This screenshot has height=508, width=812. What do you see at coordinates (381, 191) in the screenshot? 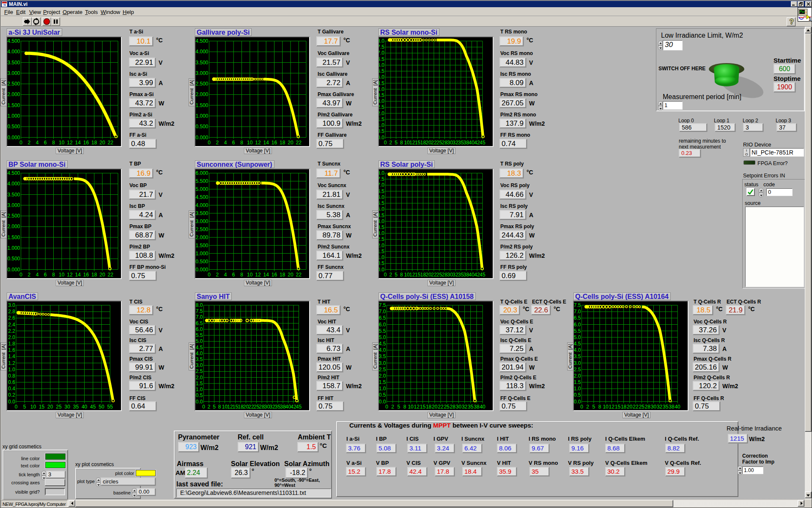
I see `svg-text: 6.5` at bounding box center [381, 191].